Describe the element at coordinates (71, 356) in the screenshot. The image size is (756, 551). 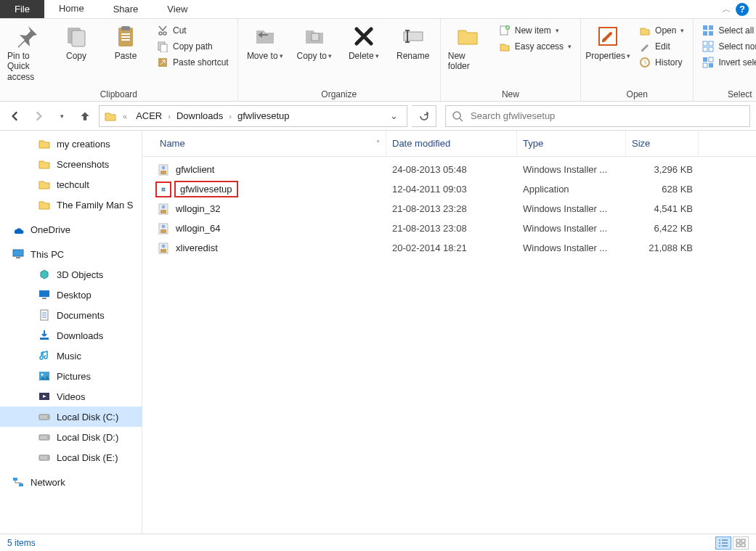
I see `sidebar-item: Music` at that location.